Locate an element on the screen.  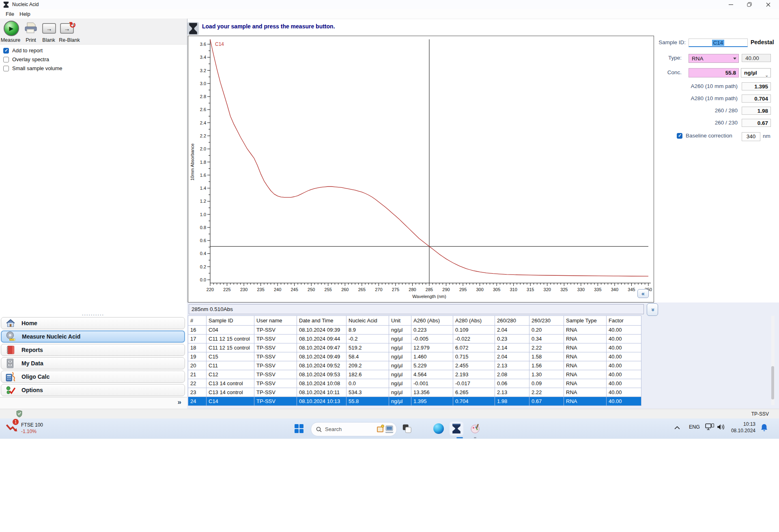
sample-id-value: C14 is located at coordinates (718, 43).